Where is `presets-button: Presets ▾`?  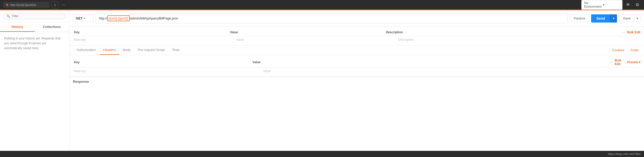 presets-button: Presets ▾ is located at coordinates (634, 62).